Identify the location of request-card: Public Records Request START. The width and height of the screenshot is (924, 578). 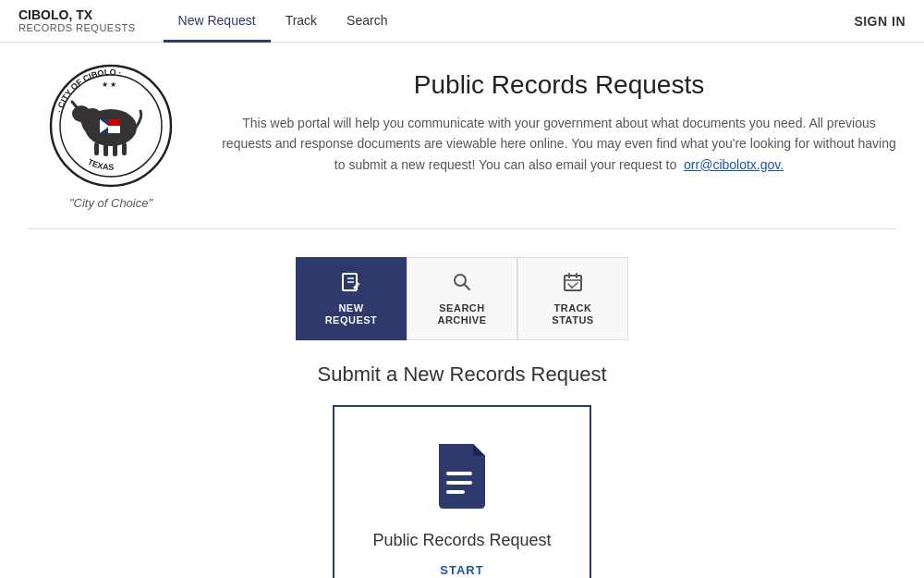
(462, 492).